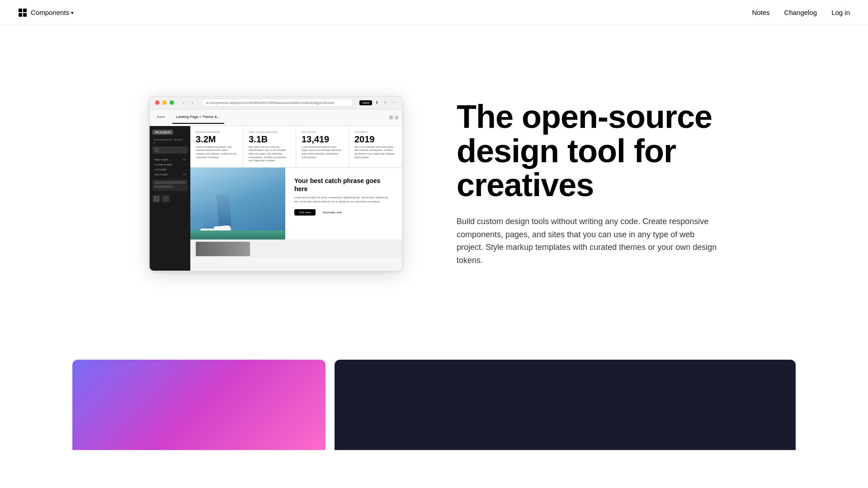 This screenshot has width=868, height=488. I want to click on sidebar-list-view-btn, so click(166, 199).